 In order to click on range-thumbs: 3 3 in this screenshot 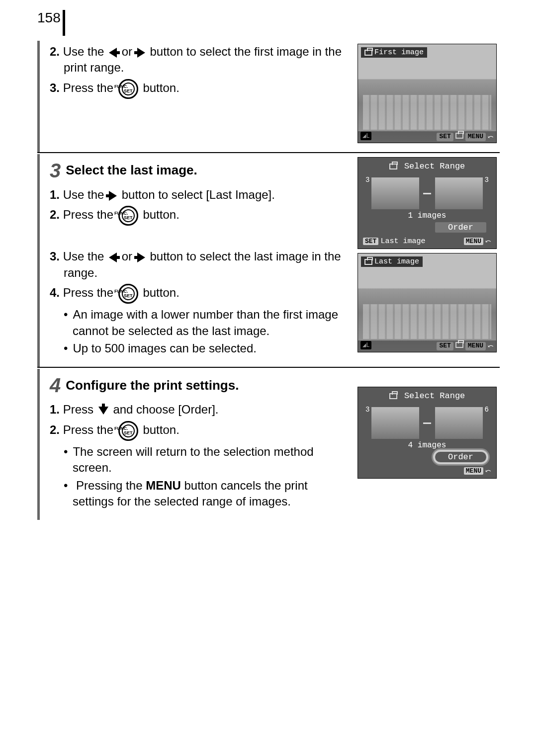, I will do `click(427, 193)`.